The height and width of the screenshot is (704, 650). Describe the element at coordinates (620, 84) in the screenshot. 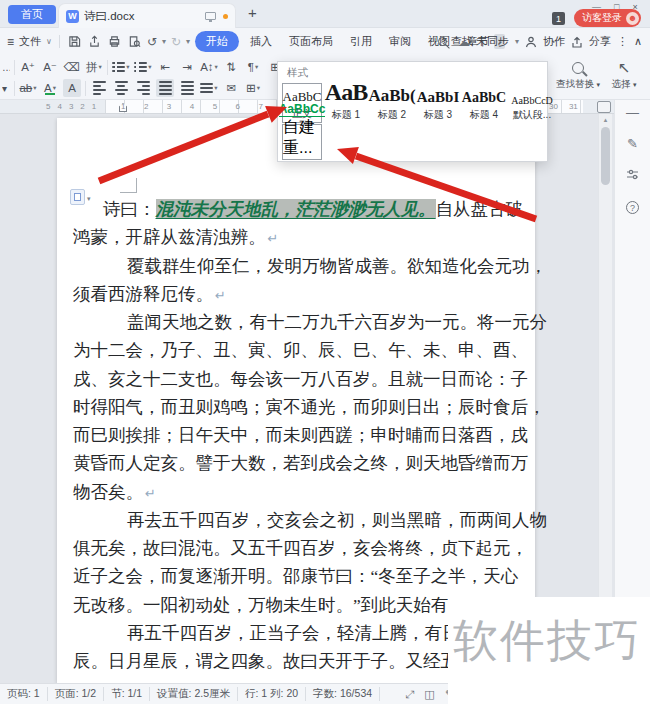

I see `select-label: 选择` at that location.